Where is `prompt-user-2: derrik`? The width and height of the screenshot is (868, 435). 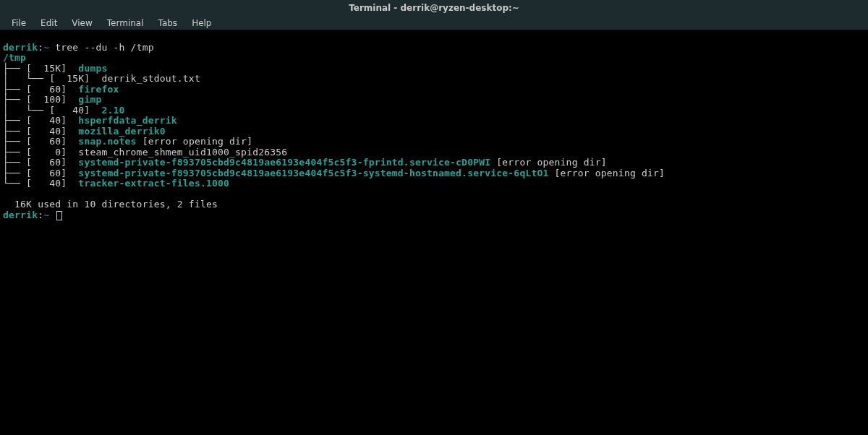
prompt-user-2: derrik is located at coordinates (20, 215).